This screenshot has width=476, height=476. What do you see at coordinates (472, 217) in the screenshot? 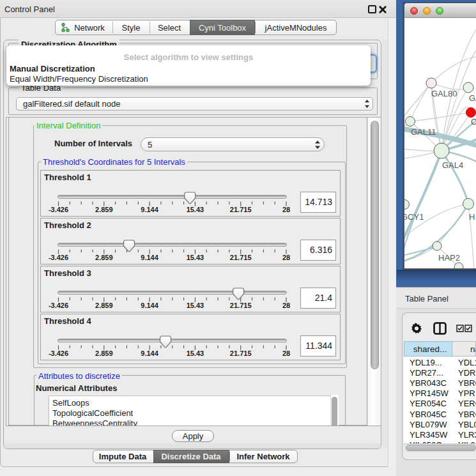
I see `svg-text: H` at bounding box center [472, 217].